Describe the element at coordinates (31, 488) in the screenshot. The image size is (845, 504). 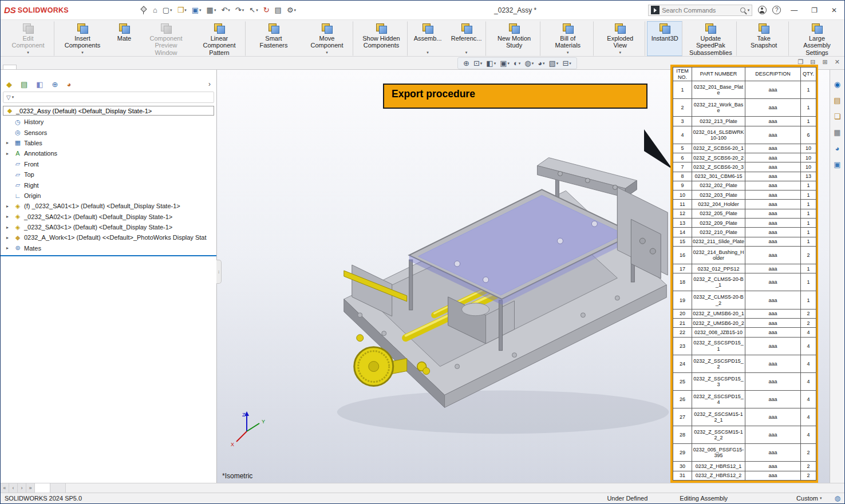
I see `last-tab-button: »` at that location.